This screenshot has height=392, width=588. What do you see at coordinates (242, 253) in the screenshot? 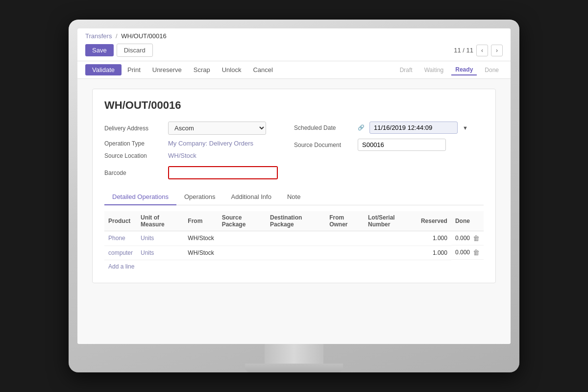
I see `row2-src-pkg` at bounding box center [242, 253].